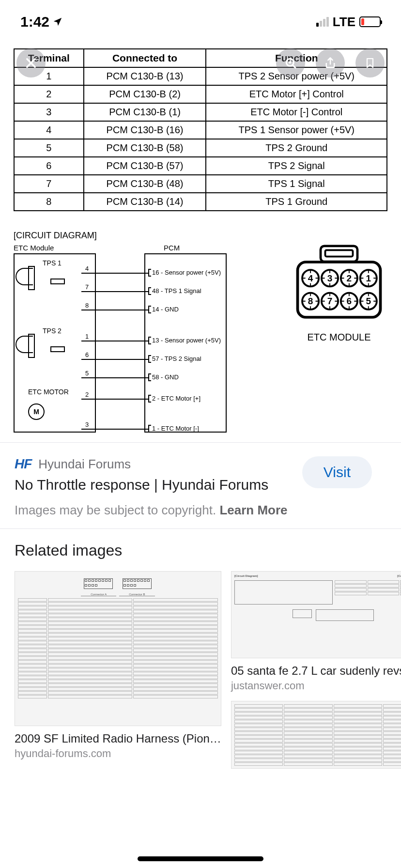 This screenshot has width=401, height=868. I want to click on svg-text: 8, so click(311, 301).